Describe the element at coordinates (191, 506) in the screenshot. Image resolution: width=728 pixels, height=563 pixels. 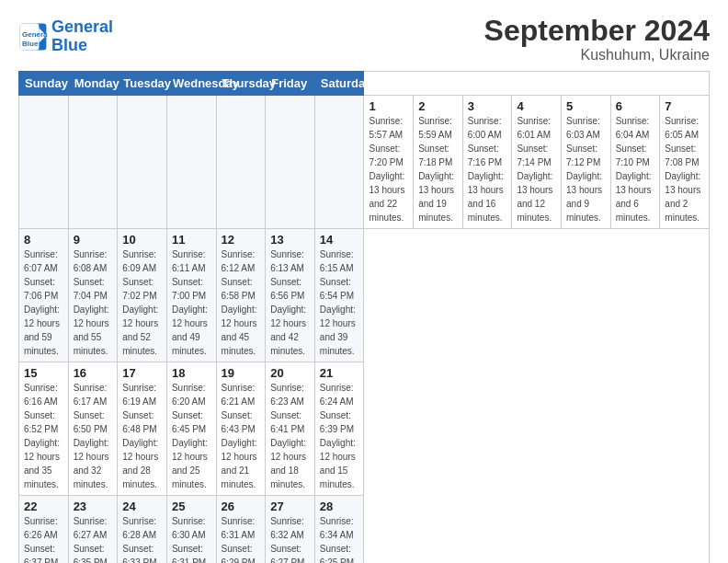
I see `day-number: 25` at that location.